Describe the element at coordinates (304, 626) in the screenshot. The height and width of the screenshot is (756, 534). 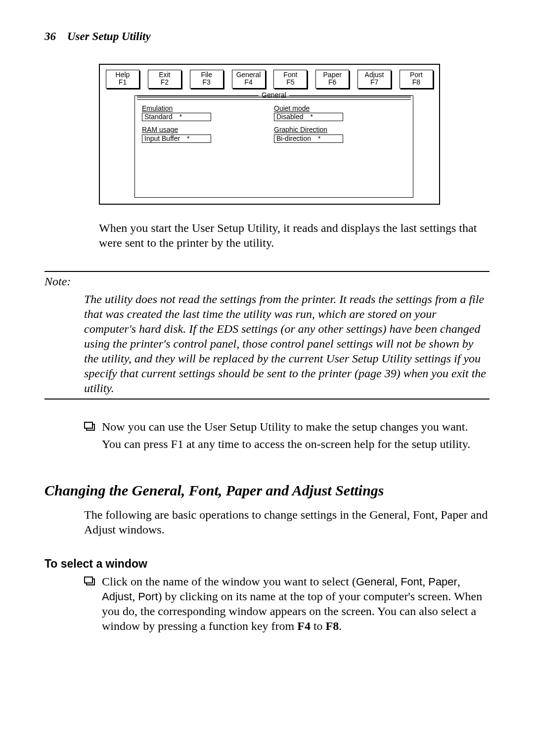
I see `key-f4: F4` at that location.